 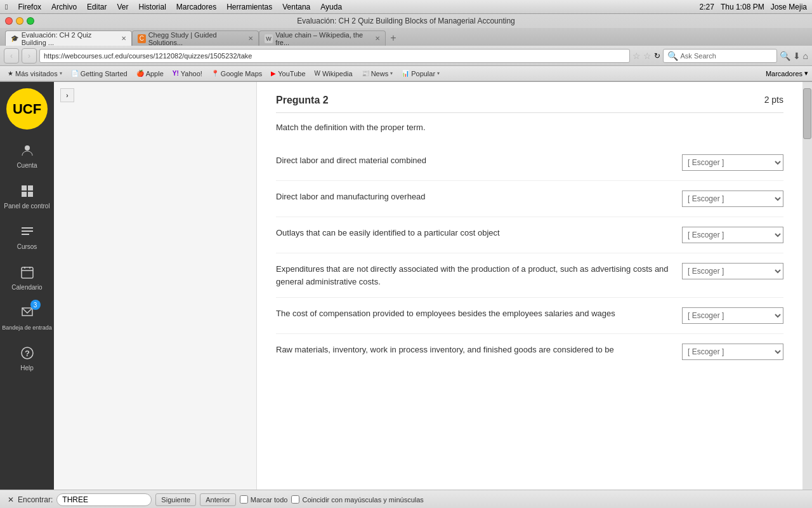 I want to click on ask-search-bar: 🔍 Ask Search, so click(x=720, y=56).